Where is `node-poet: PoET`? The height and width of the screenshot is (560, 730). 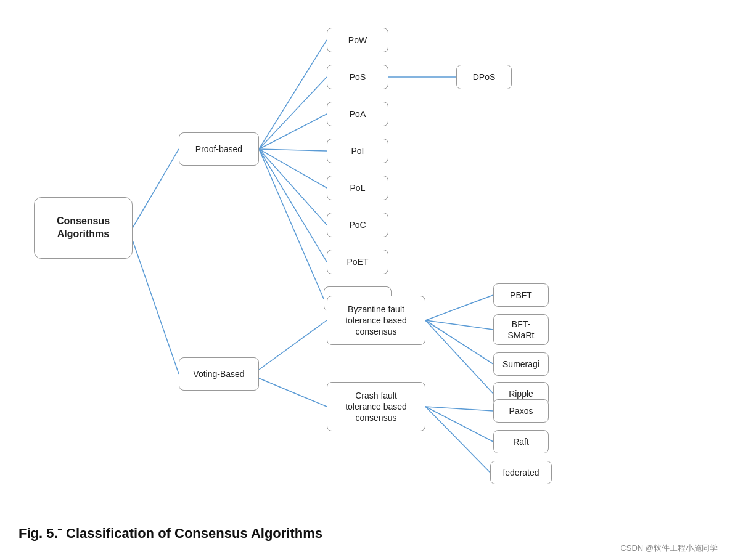
node-poet: PoET is located at coordinates (358, 262).